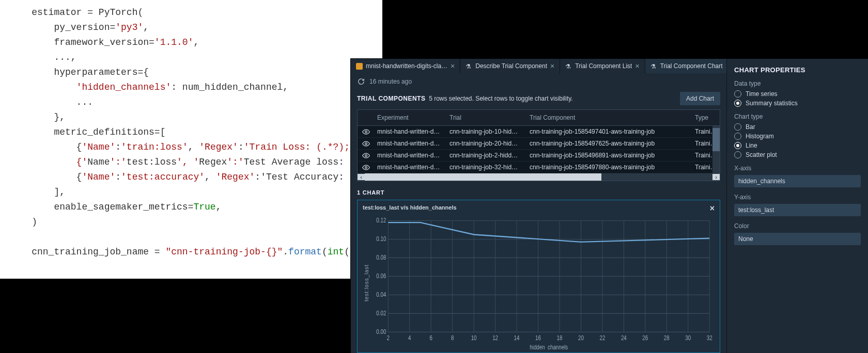 The image size is (868, 353). I want to click on radio-summary-statistics: Summary statistics, so click(798, 103).